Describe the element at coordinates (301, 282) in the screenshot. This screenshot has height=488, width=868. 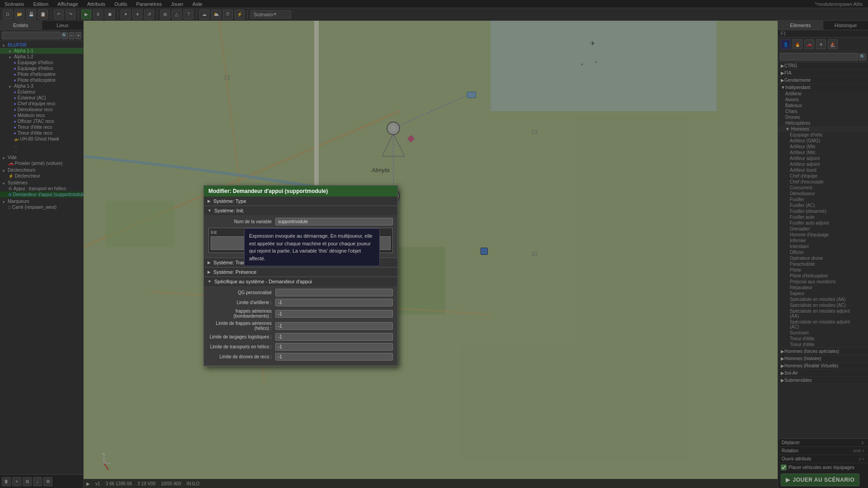
I see `specifique-header: ▼ Spécifique au système - Demandeur d'ap…` at that location.